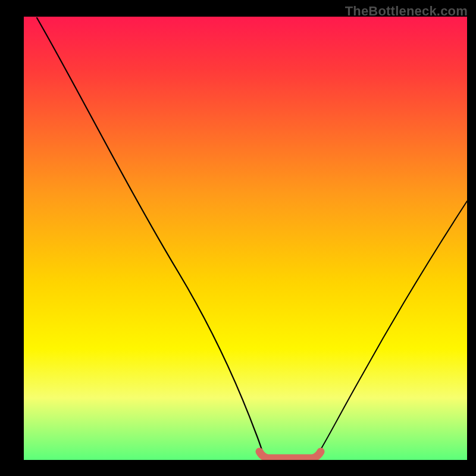 The height and width of the screenshot is (476, 476). I want to click on highlight-bar, so click(290, 455).